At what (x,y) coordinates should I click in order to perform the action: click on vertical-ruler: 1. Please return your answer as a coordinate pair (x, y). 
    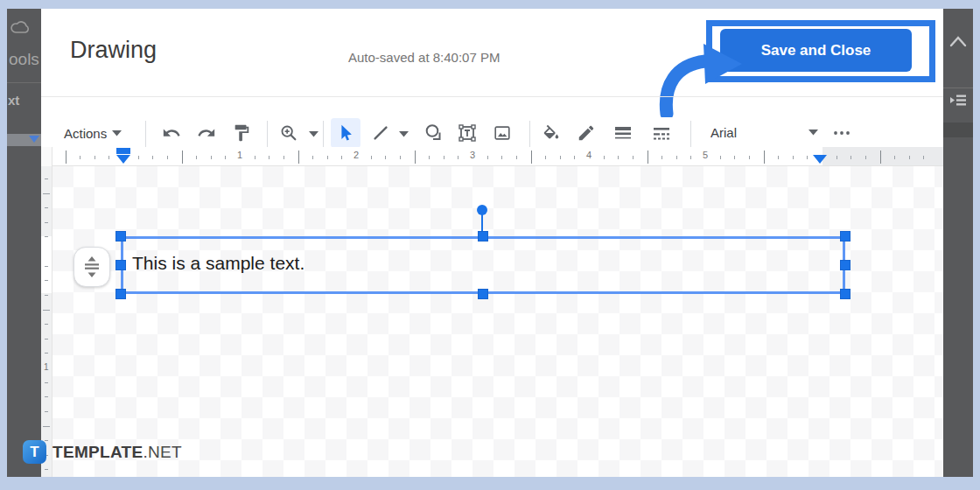
    Looking at the image, I should click on (47, 322).